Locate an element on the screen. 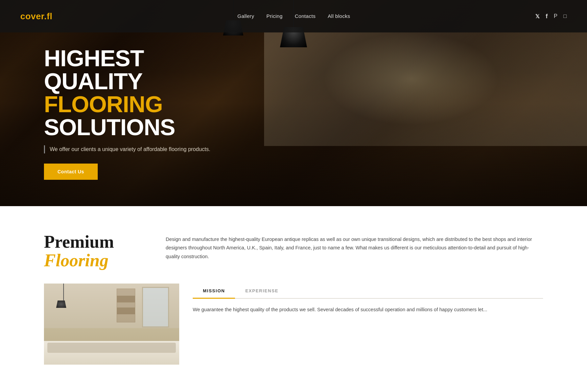 The height and width of the screenshot is (392, 587). pinterest-link: P is located at coordinates (556, 16).